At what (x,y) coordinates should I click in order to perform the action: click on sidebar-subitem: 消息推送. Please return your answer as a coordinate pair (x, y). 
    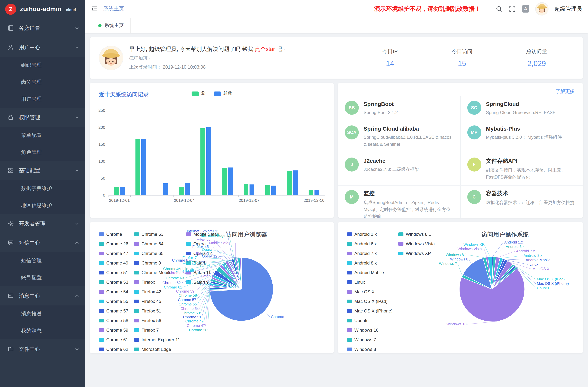
    Looking at the image, I should click on (42, 314).